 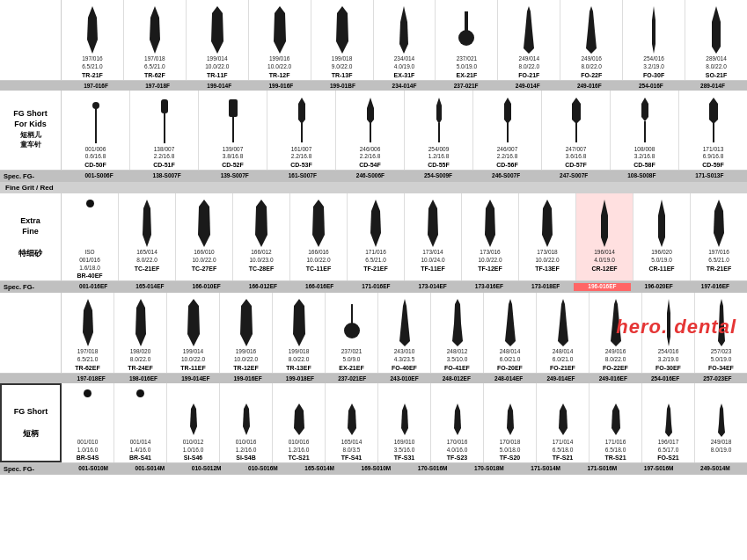 I want to click on item-cell: 108/0083.2/16.8 CD-58F, so click(x=645, y=130).